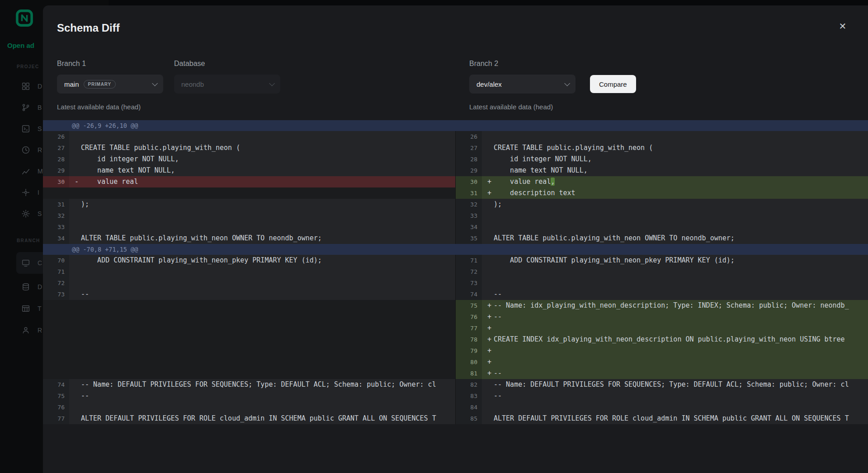 This screenshot has height=473, width=868. What do you see at coordinates (56, 204) in the screenshot?
I see `line-number: 31` at bounding box center [56, 204].